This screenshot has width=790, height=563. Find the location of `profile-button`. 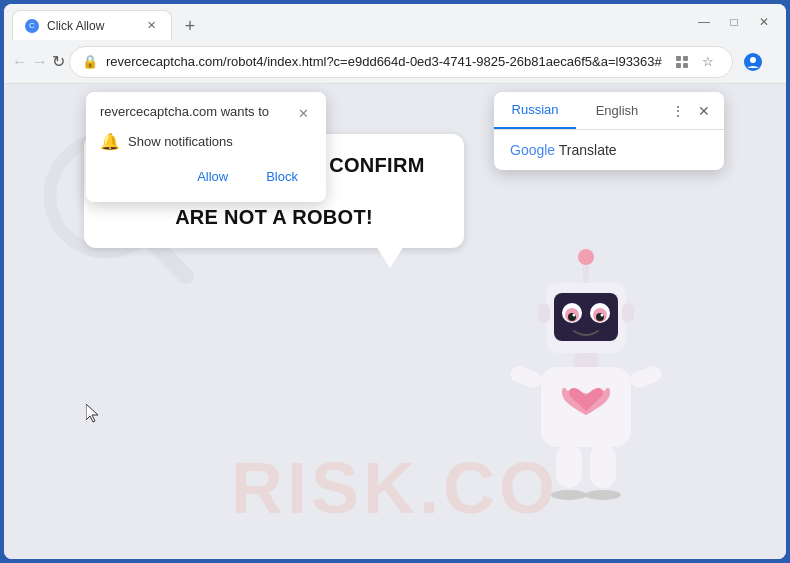

profile-button is located at coordinates (753, 62).